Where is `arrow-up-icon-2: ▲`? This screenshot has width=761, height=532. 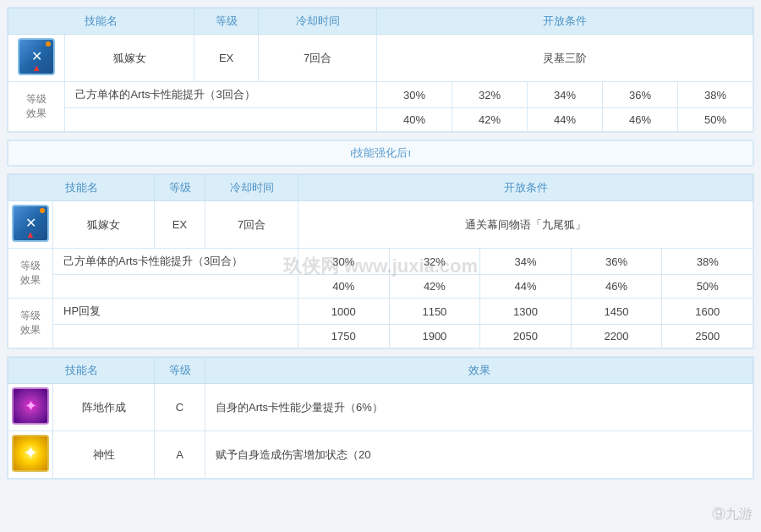 arrow-up-icon-2: ▲ is located at coordinates (30, 234).